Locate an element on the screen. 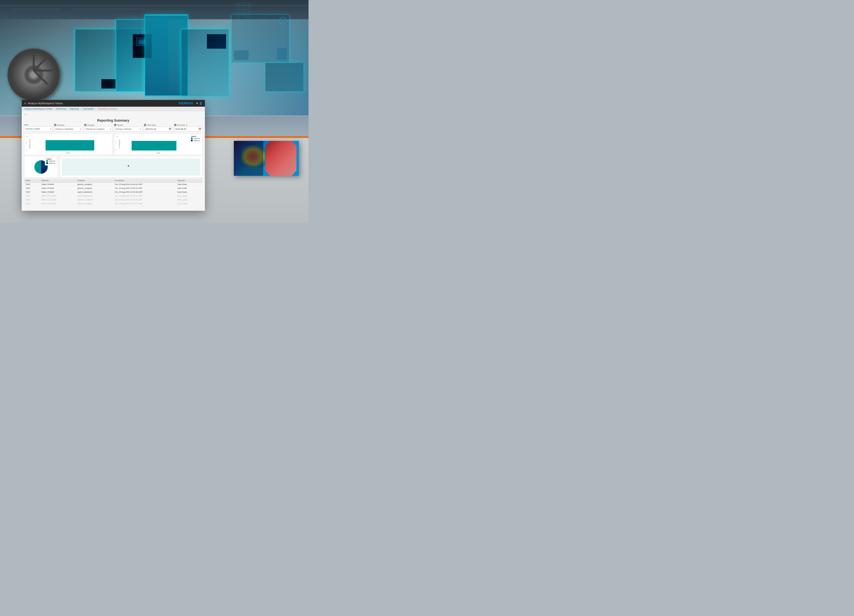  cell-timestamp: Tue, 20 Aug 2019 13:44:41 GMT is located at coordinates (145, 184).